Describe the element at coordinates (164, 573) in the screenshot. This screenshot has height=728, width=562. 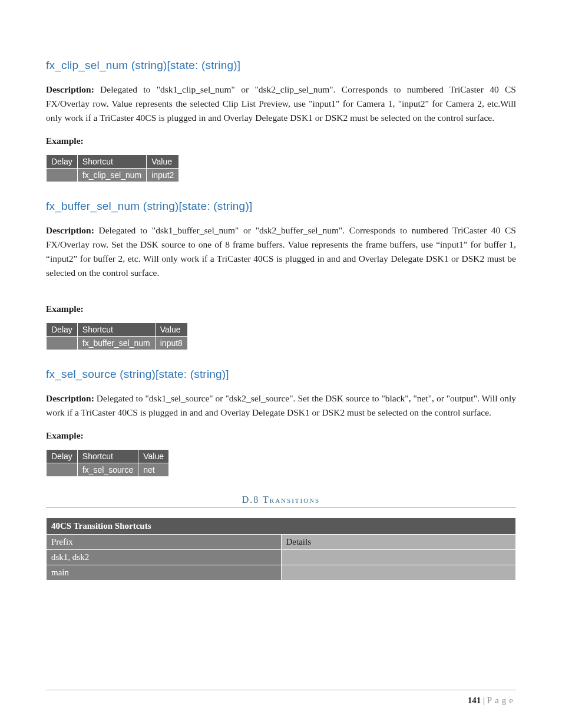
I see `cell-prefix: main` at that location.